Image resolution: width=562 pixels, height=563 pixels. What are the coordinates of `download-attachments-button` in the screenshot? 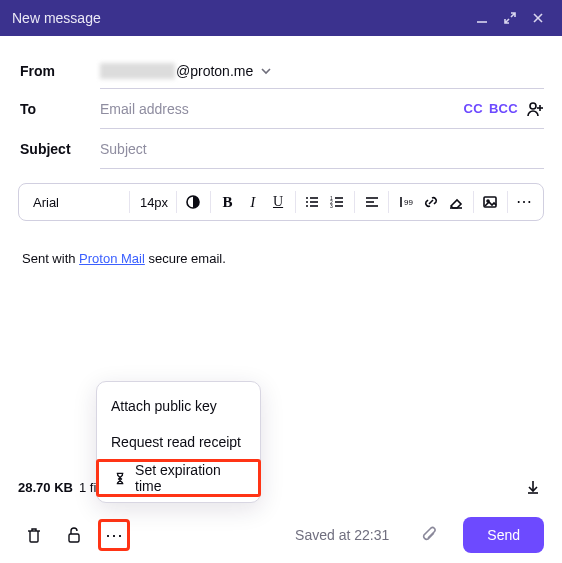 It's located at (533, 487).